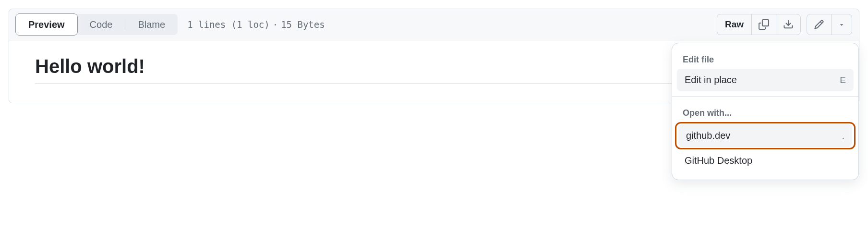 This screenshot has height=244, width=868. I want to click on edit-dropdown-menu: Edit file Edit in place E Open with... g…, so click(765, 111).